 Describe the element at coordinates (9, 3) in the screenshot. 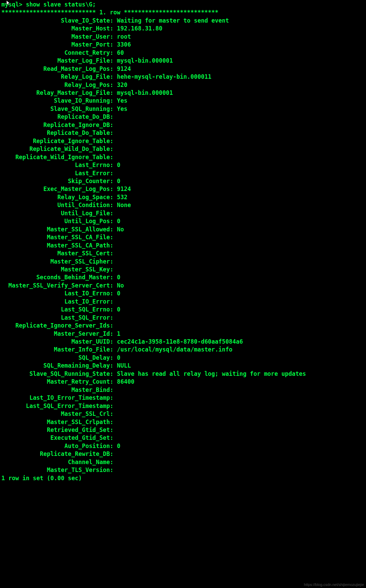

I see `mouse-cursor-icon` at that location.